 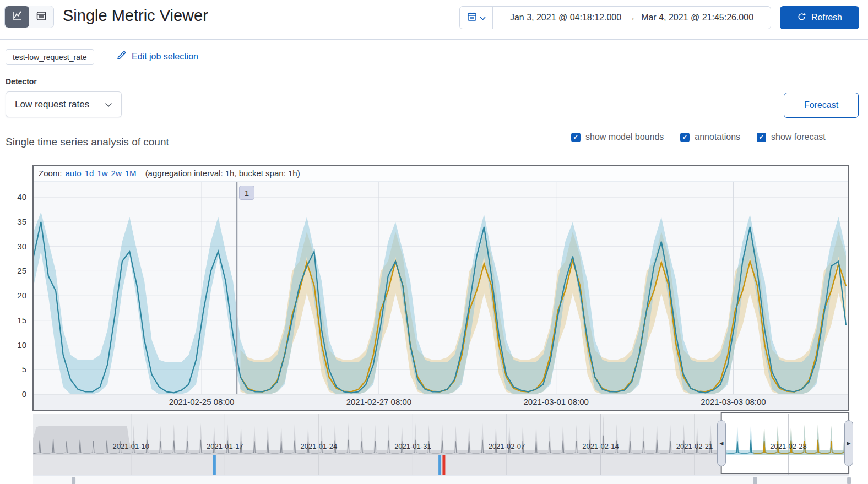 What do you see at coordinates (734, 402) in the screenshot?
I see `x-axis-label: 2021-03-03 08:00` at bounding box center [734, 402].